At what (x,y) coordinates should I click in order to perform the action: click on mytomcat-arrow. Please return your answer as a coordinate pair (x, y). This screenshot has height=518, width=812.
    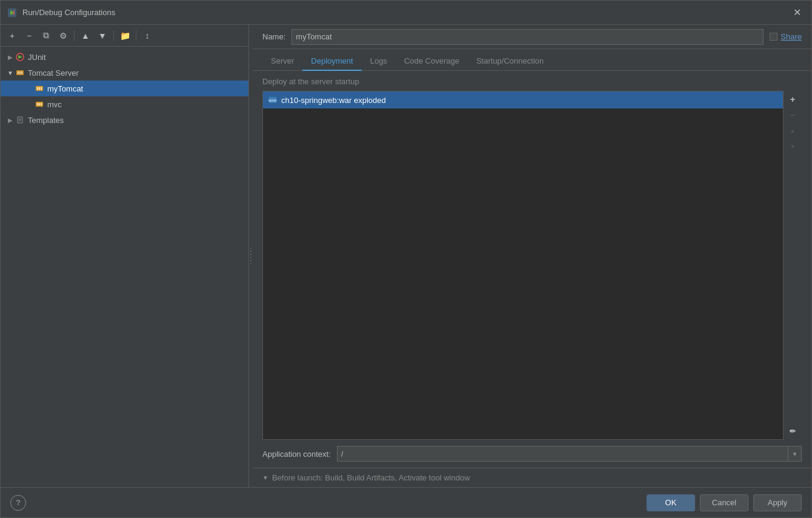
    Looking at the image, I should click on (30, 88).